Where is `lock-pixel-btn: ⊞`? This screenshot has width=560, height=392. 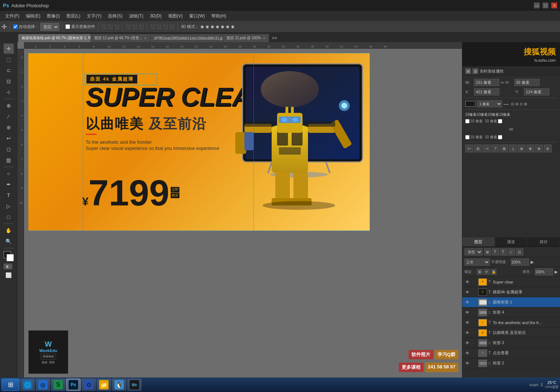
lock-pixel-btn: ⊞ is located at coordinates (480, 272).